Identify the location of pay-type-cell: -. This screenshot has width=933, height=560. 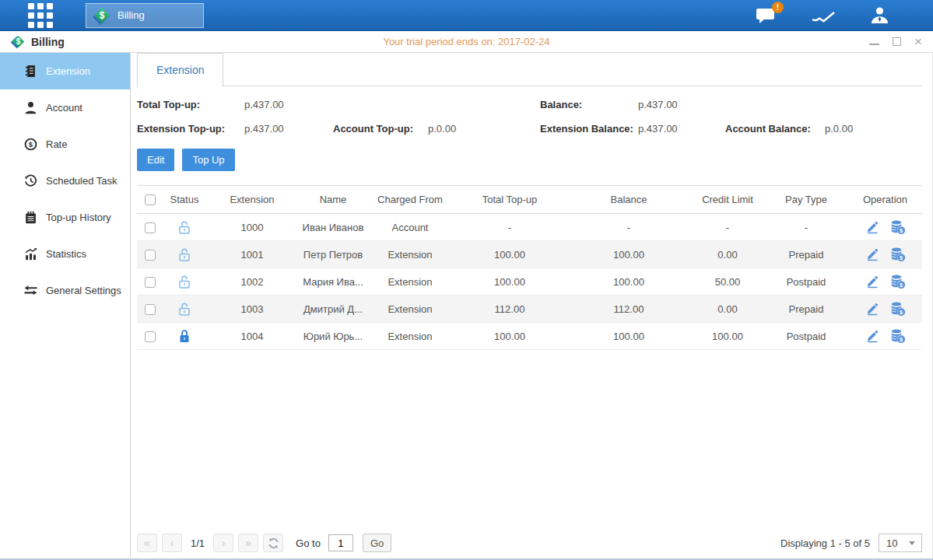
(806, 227).